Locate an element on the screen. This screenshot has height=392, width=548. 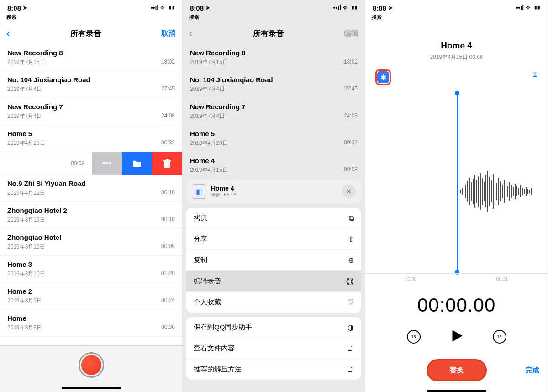
row-title: Zhongqiao Hotel 2 is located at coordinates (91, 210).